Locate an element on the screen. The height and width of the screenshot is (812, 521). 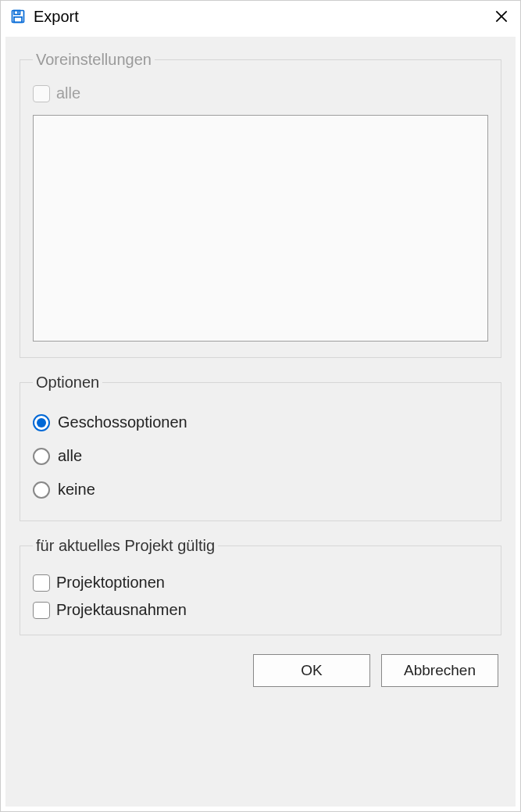
option-radio-1: alle is located at coordinates (261, 456).